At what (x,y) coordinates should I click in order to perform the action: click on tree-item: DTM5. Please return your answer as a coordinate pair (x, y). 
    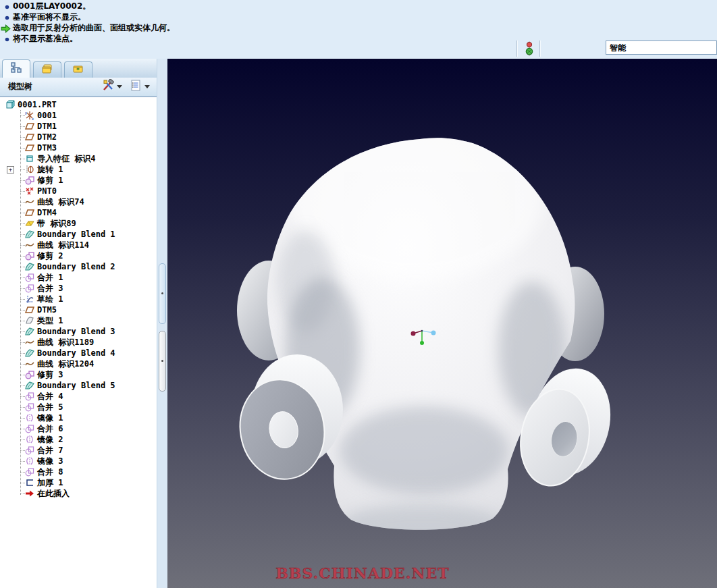
    Looking at the image, I should click on (78, 310).